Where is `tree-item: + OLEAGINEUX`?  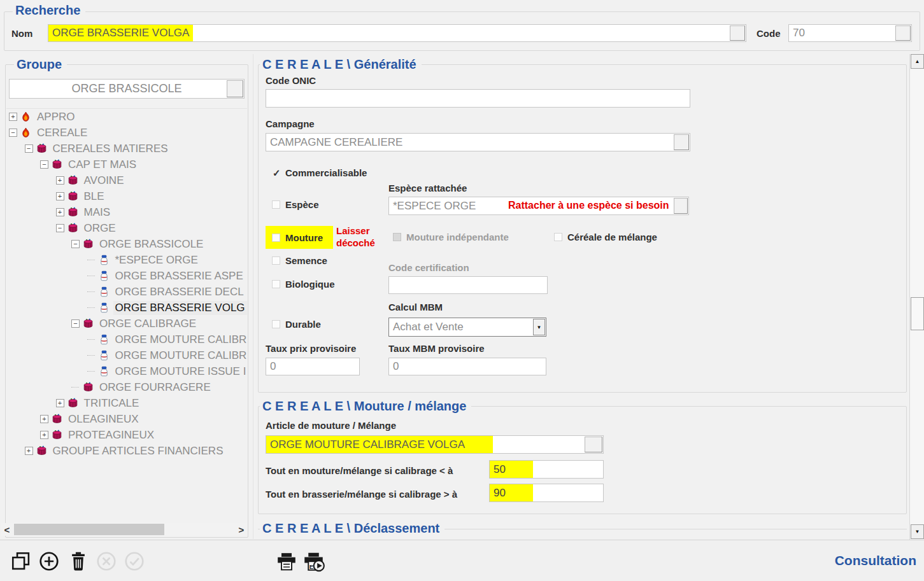 tree-item: + OLEAGINEUX is located at coordinates (127, 419).